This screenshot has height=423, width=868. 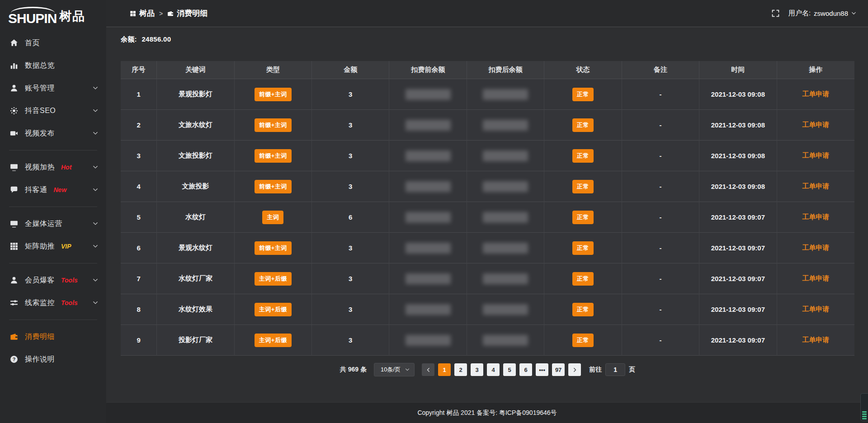 What do you see at coordinates (831, 14) in the screenshot?
I see `username-value: zswodun88` at bounding box center [831, 14].